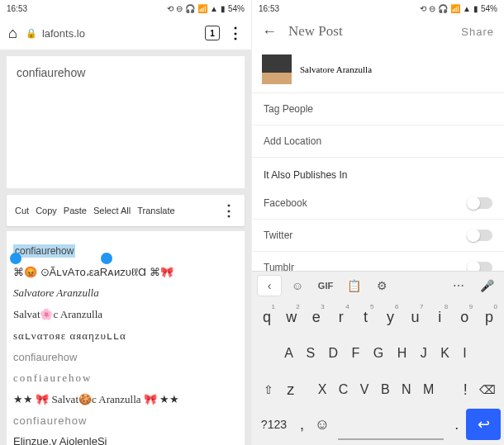 The height and width of the screenshot is (445, 504). I want to click on selected-text: confiaurehow, so click(45, 251).